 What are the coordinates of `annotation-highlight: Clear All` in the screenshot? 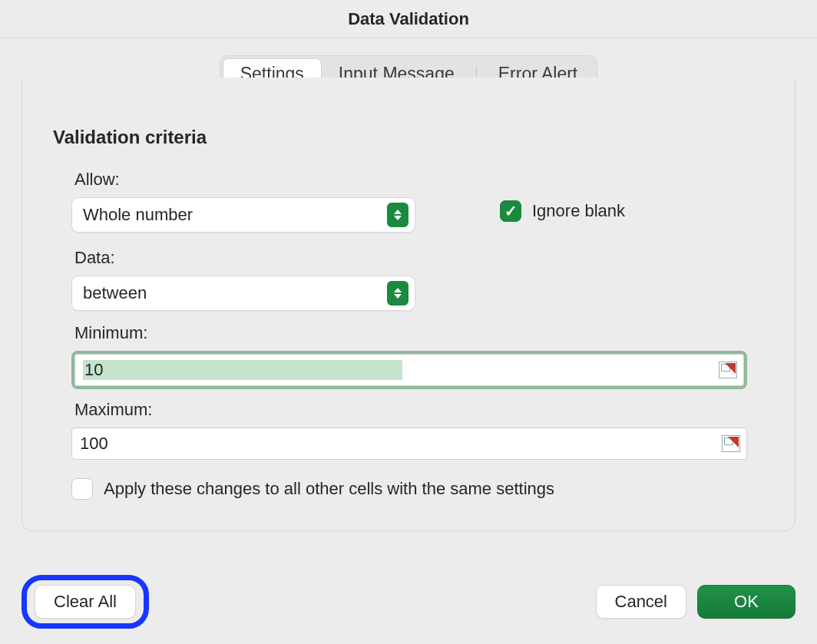 It's located at (85, 602).